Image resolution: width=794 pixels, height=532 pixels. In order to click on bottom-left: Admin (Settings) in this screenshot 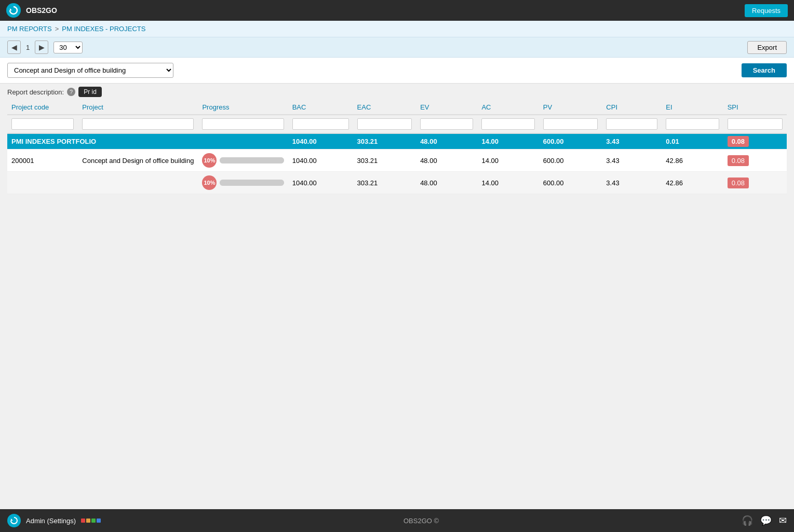, I will do `click(54, 521)`.